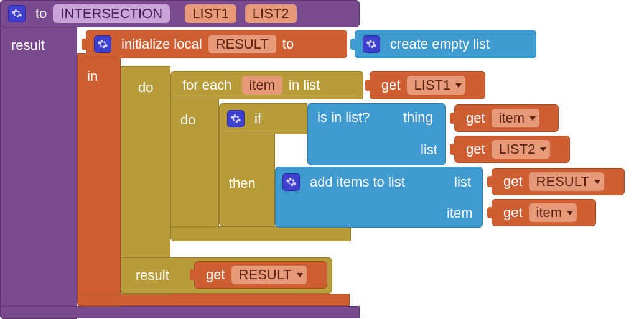 This screenshot has width=644, height=319. Describe the element at coordinates (258, 119) in the screenshot. I see `if-keyword: if` at that location.